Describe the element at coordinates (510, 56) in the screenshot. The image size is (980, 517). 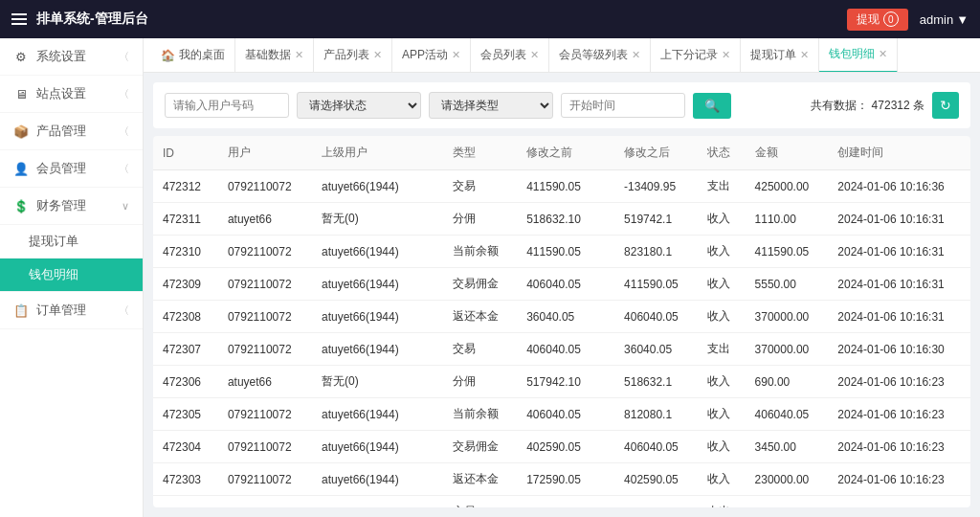
I see `tab-member-list: 会员列表 ✕` at that location.